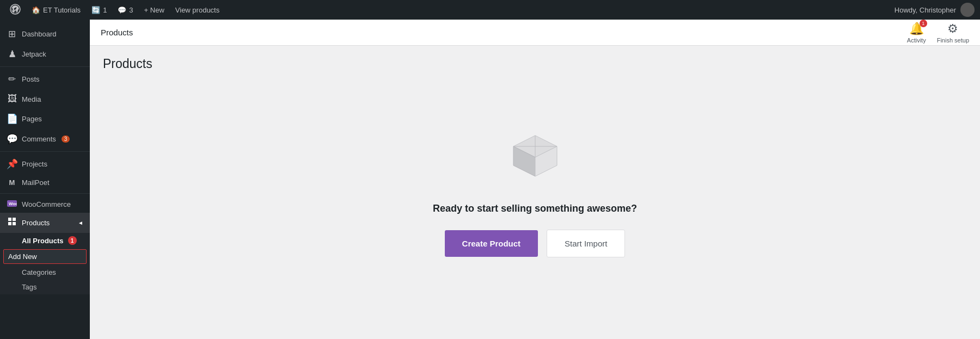 This screenshot has height=339, width=980. What do you see at coordinates (934, 10) in the screenshot?
I see `user-greeting: Howdy, Christopher` at bounding box center [934, 10].